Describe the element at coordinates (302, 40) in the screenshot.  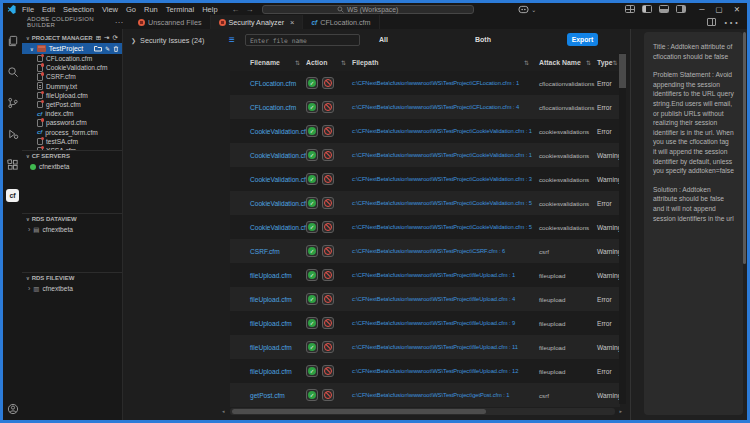
I see `file-name-filter-input` at that location.